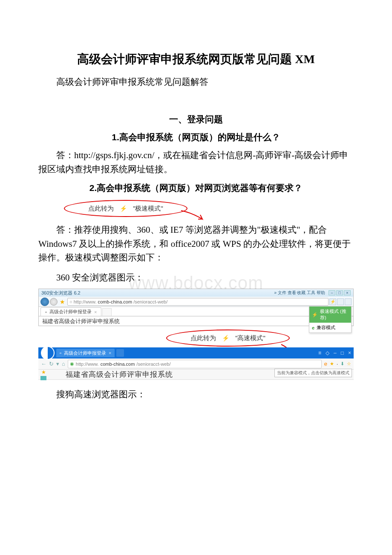 Image resolution: width=392 pixels, height=555 pixels. What do you see at coordinates (320, 353) in the screenshot?
I see `menu-icon: ≡` at bounding box center [320, 353].